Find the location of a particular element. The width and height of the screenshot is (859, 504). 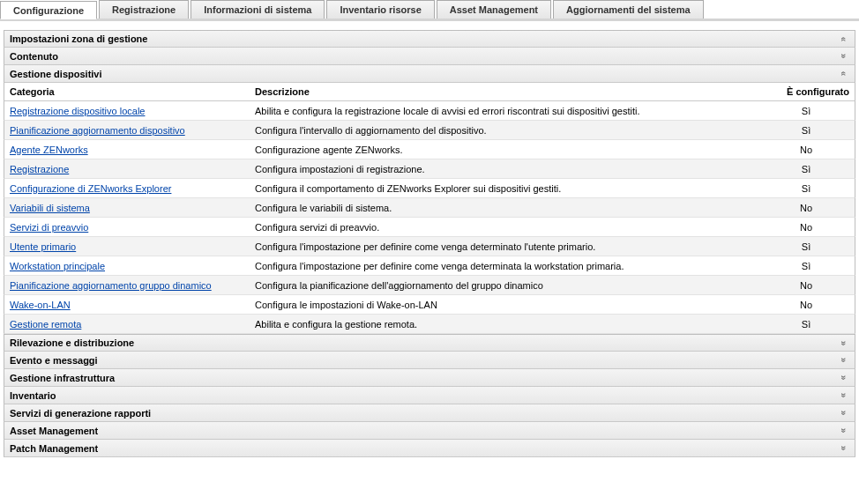

table-row: Gestione remotaAbilita e configura la ge… is located at coordinates (430, 324).